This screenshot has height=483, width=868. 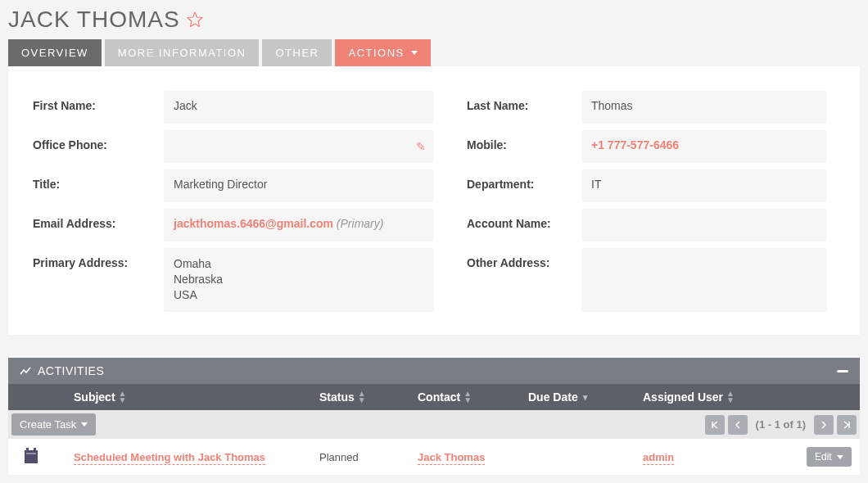 I want to click on row-contact-link: Jack Thomas, so click(x=451, y=458).